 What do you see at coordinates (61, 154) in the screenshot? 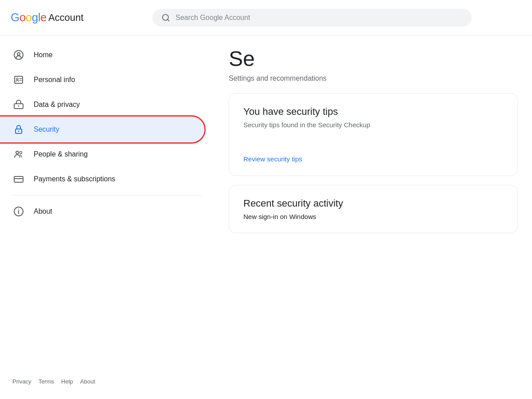
I see `sidebar-item-people-sharing-label: People & sharing` at bounding box center [61, 154].